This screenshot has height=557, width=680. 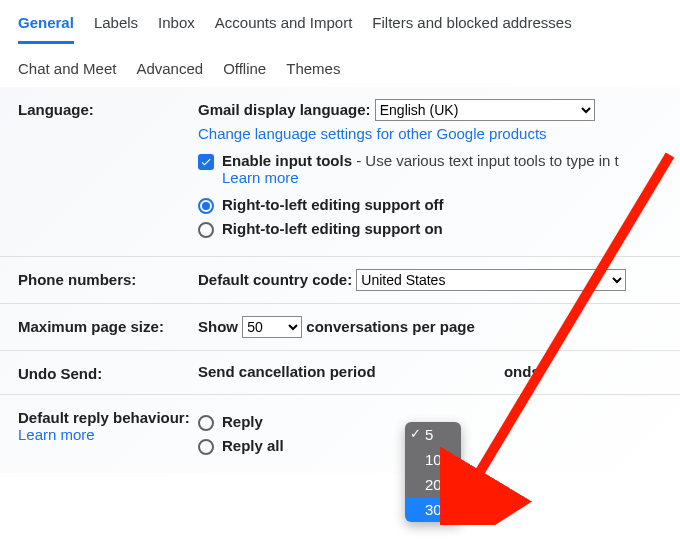 I want to click on reply-all-radio, so click(x=206, y=447).